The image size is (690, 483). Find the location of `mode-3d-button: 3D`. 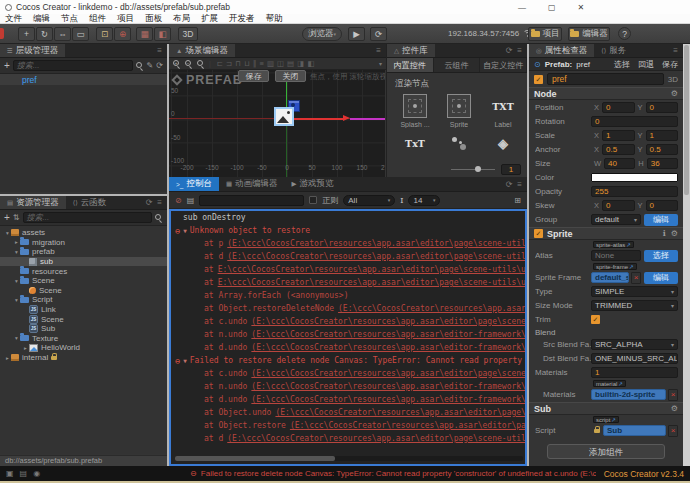

mode-3d-button: 3D is located at coordinates (188, 34).